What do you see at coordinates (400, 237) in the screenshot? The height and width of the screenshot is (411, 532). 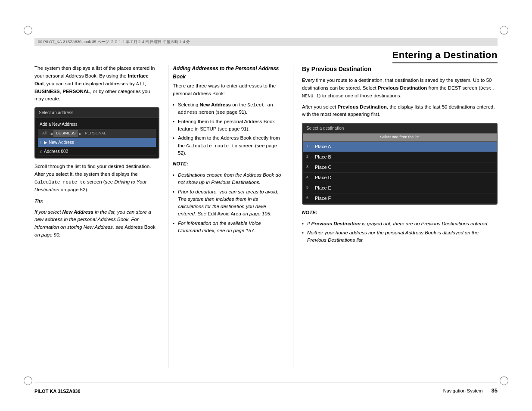 I see `right-note-2: Neither your home address nor the person…` at bounding box center [400, 237].